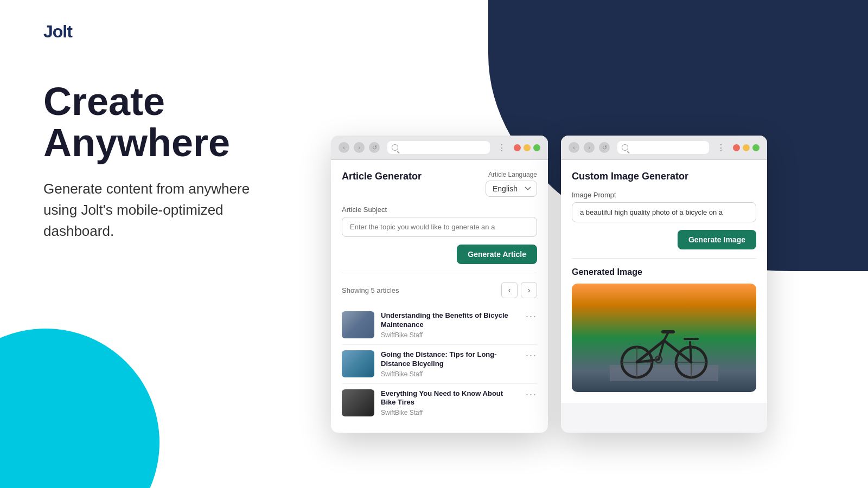  What do you see at coordinates (344, 147) in the screenshot?
I see `back-button-1: ‹` at bounding box center [344, 147].